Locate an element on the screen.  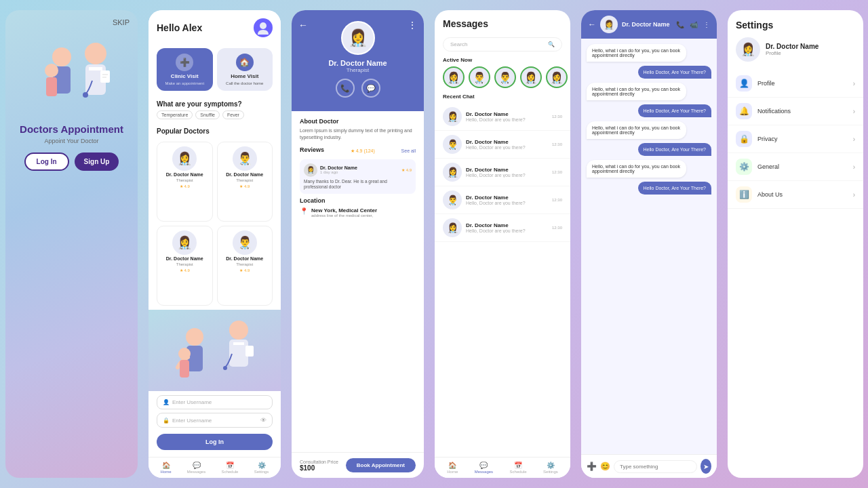
chat-name-3: Dr. Doctor Name is located at coordinates (507, 169).